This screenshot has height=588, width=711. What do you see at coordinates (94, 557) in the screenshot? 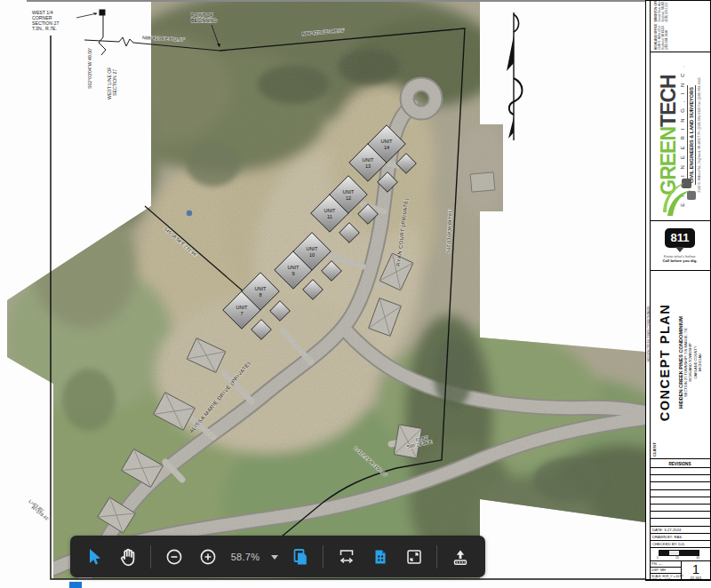
I see `cursor-icon` at bounding box center [94, 557].